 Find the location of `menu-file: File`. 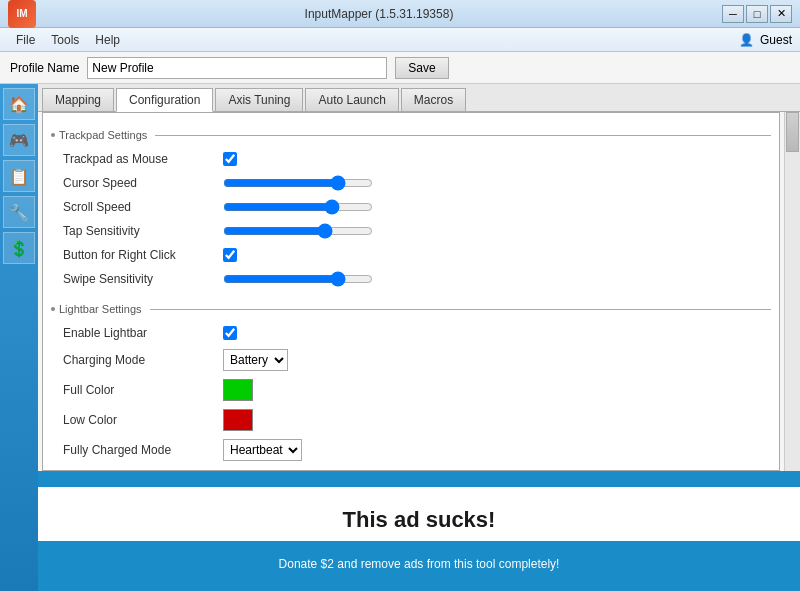

menu-file: File is located at coordinates (26, 40).